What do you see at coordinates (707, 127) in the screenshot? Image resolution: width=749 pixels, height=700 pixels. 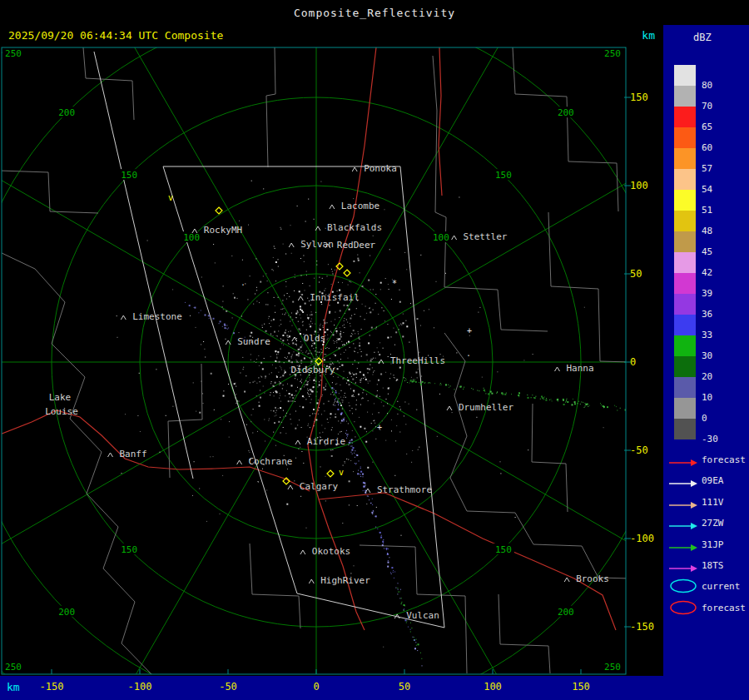 I see `colorbar-value: 65` at bounding box center [707, 127].